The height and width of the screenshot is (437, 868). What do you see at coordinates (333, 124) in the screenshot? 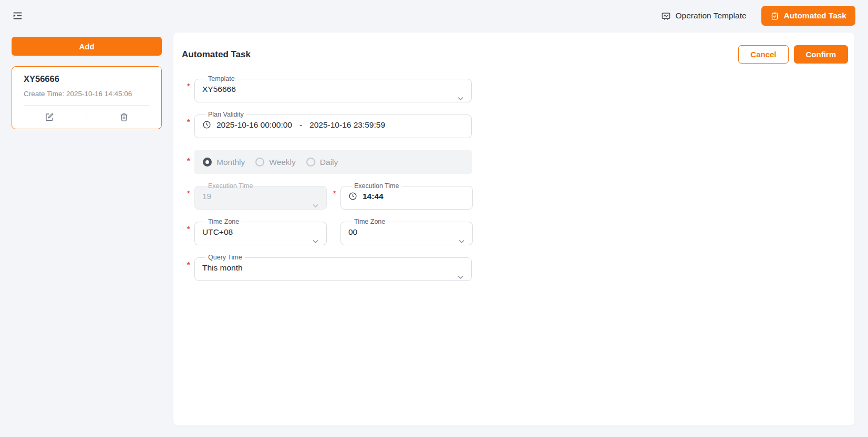
I see `plan-validity-picker: Plan Validity 2025-10-16 00:00:00 - 2025…` at bounding box center [333, 124].